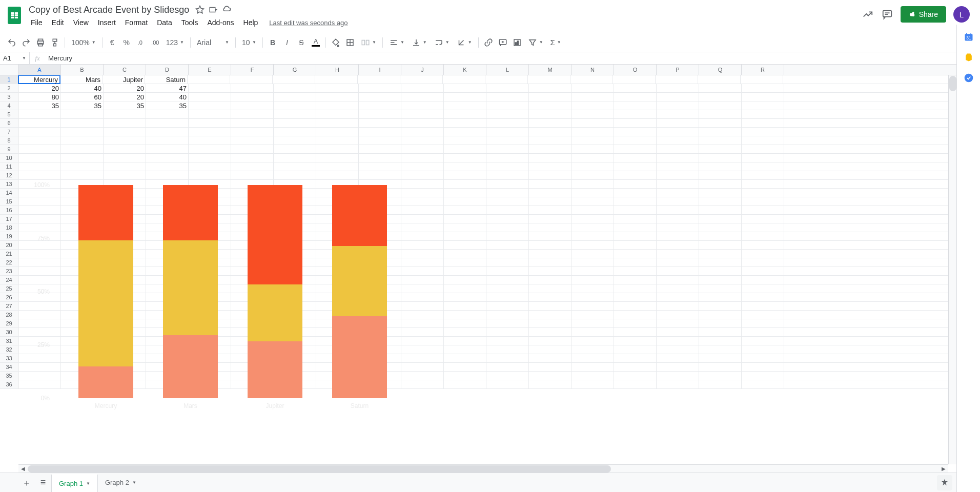 This screenshot has width=980, height=492. I want to click on currency-euro-icon: €, so click(112, 43).